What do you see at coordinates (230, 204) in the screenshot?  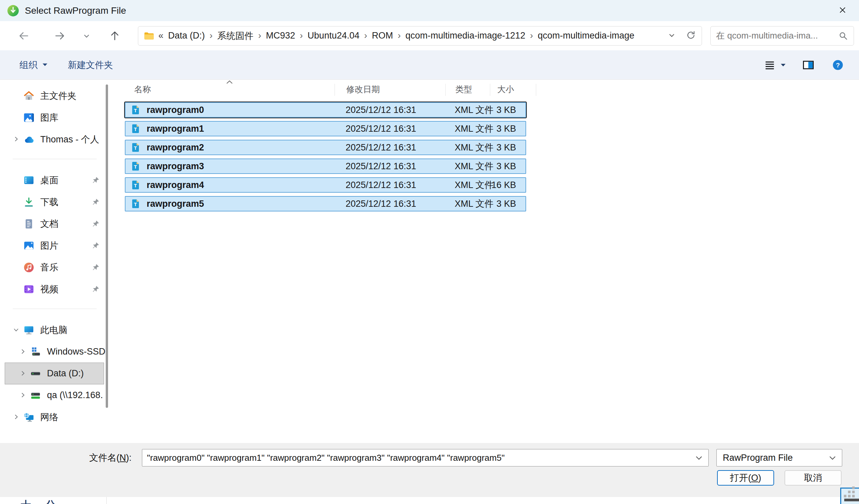 I see `file-name-cell: Trawprogram5` at bounding box center [230, 204].